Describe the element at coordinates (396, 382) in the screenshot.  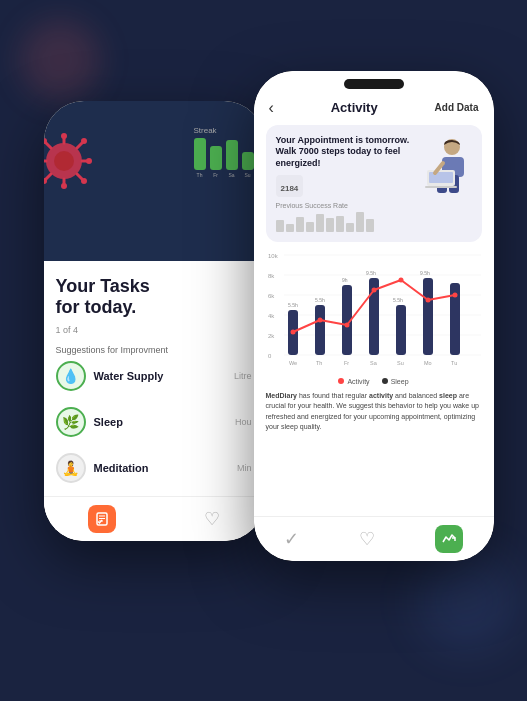
I see `legend-sleep: Sleep` at that location.